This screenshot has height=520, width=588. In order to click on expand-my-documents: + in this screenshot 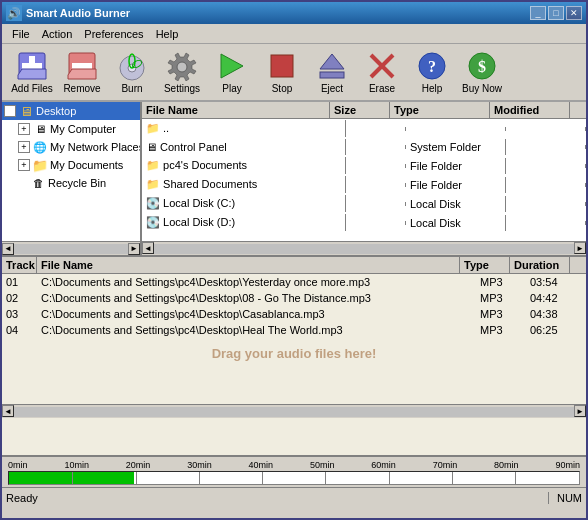, I will do `click(24, 165)`.